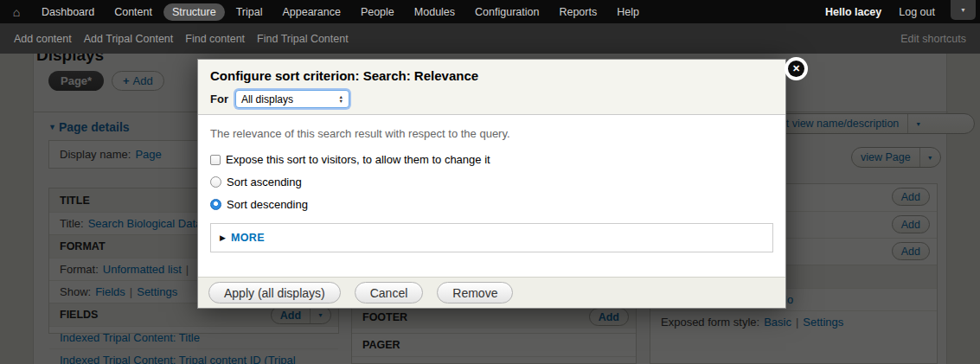 The image size is (980, 364). I want to click on toolbar-item-tripal: Tripal, so click(249, 12).